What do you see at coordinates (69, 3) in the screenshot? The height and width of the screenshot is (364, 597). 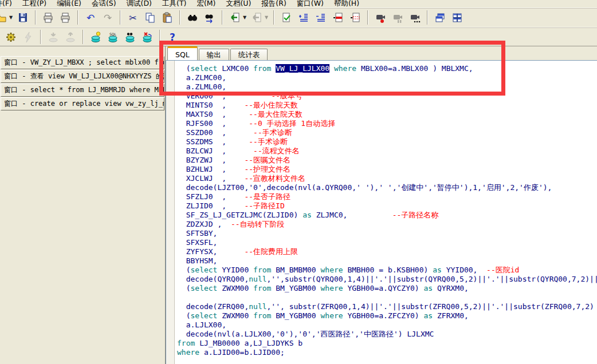 I see `menu-item-3: 编辑(E)` at bounding box center [69, 3].